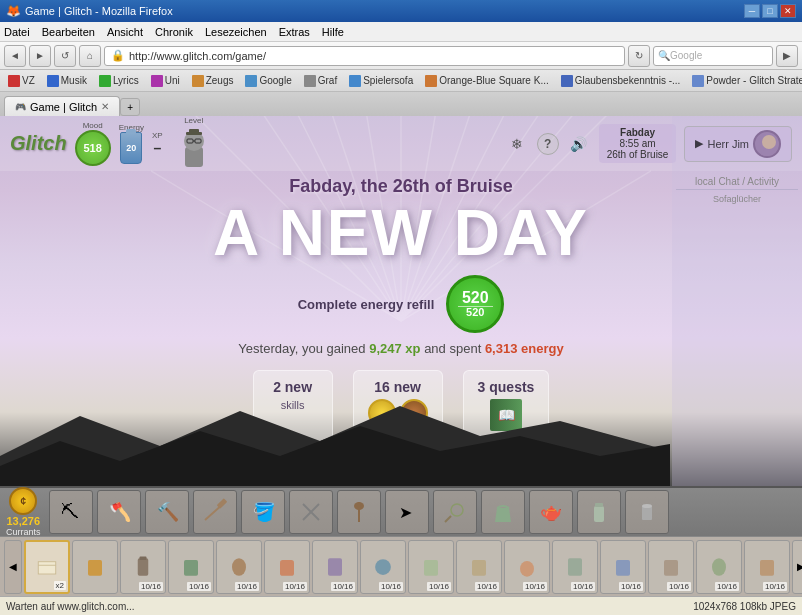  What do you see at coordinates (487, 81) in the screenshot?
I see `bookmark-orange: Orange-Blue Square K...` at bounding box center [487, 81].